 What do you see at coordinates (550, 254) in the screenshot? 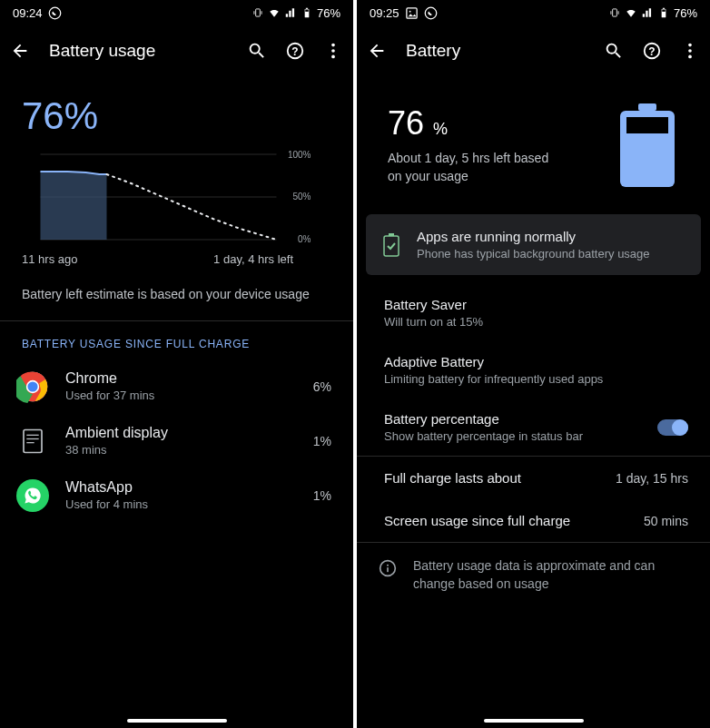
I see `card-subtitle: Phone has typical background battery usa…` at bounding box center [550, 254].